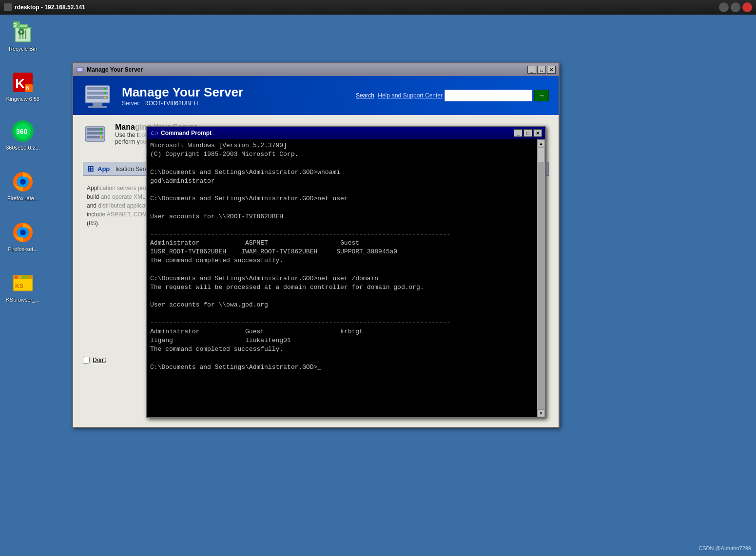  What do you see at coordinates (736, 7) in the screenshot?
I see `taskbar-maximize-button` at bounding box center [736, 7].